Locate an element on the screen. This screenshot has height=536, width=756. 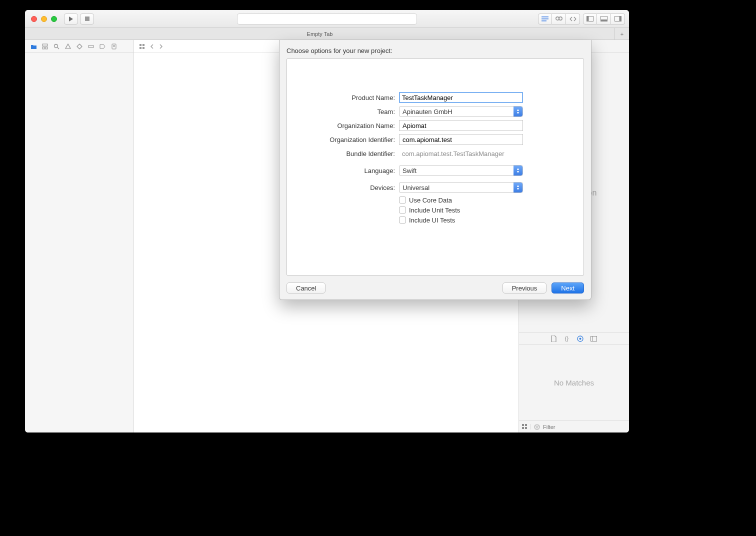
bundle-id-value: com.apiomat.test.TestTaskManager is located at coordinates (452, 154).